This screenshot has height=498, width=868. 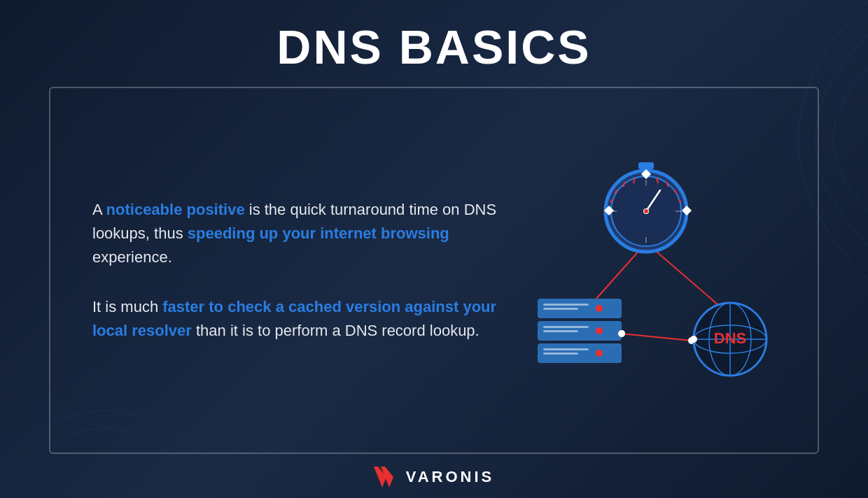 I want to click on varonis-icon, so click(x=386, y=477).